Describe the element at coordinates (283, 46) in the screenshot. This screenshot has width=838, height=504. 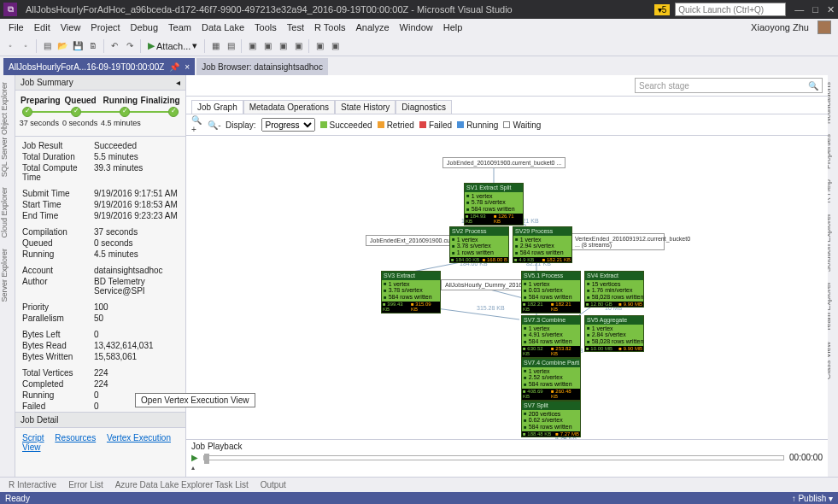
I see `tool-e-icon: ▣` at that location.